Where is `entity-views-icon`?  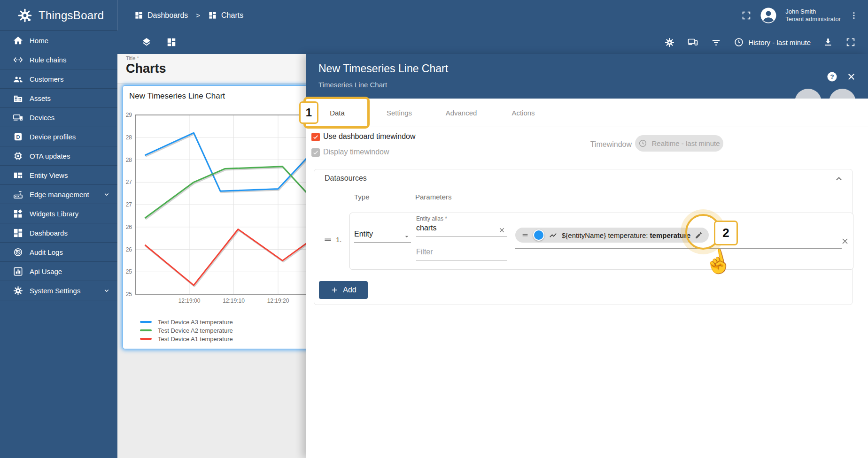
entity-views-icon is located at coordinates (18, 176).